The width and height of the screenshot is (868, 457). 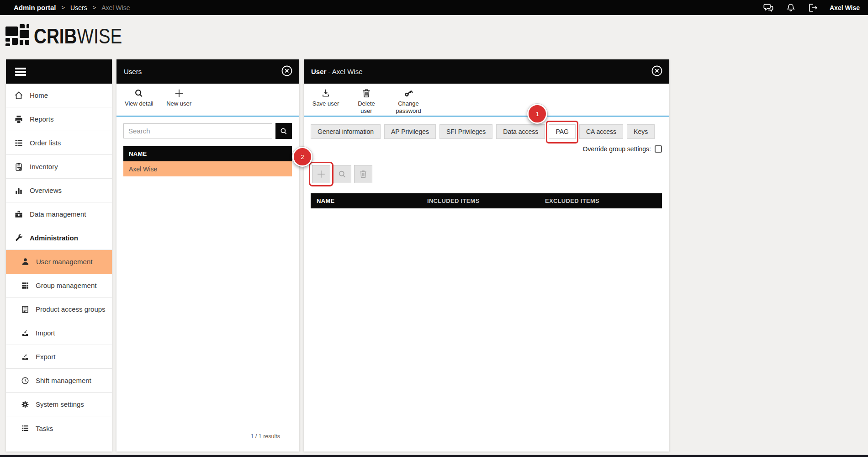 What do you see at coordinates (179, 98) in the screenshot?
I see `new-user-button: New user` at bounding box center [179, 98].